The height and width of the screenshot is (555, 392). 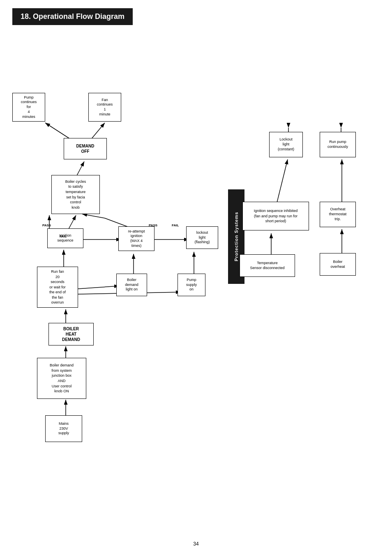 I want to click on box-boiler-overheat: Boileroverheat, so click(x=338, y=265).